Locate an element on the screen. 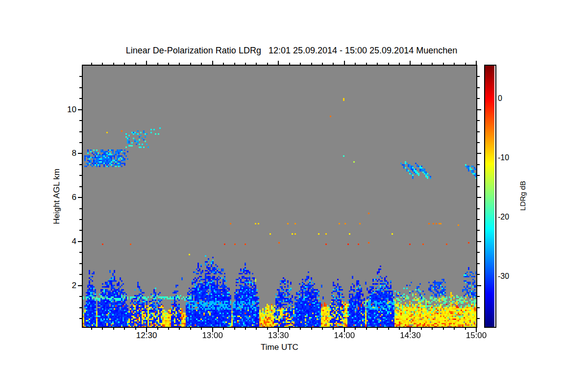  x-tick-label: 13:00 is located at coordinates (213, 336).